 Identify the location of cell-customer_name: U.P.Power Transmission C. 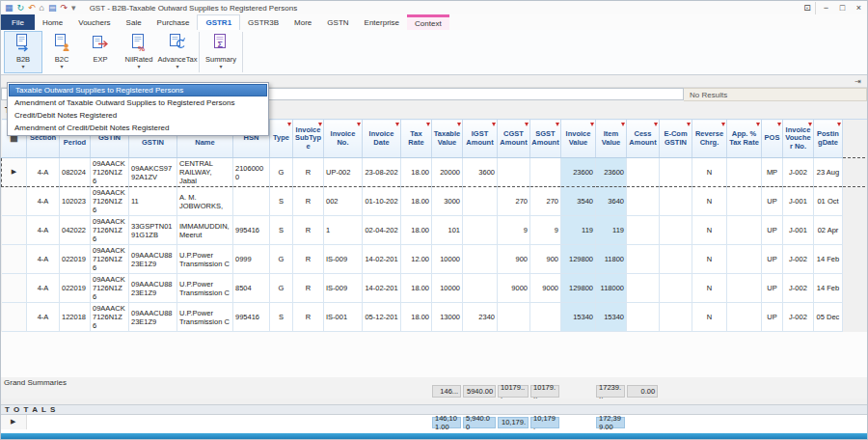
(205, 260).